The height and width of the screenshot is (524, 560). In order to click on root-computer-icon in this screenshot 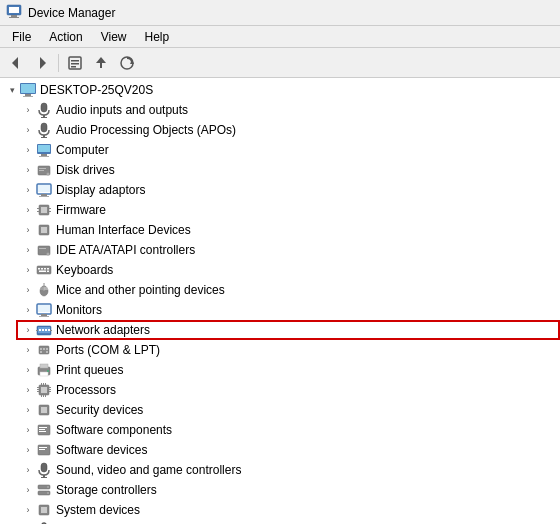, I will do `click(28, 90)`.